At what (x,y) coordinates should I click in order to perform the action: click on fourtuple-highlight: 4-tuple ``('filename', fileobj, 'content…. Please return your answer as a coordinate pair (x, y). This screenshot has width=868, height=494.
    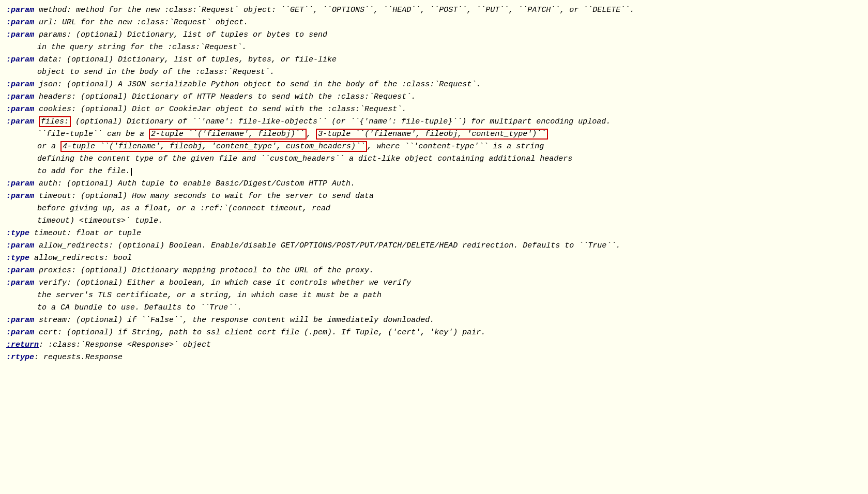
    Looking at the image, I should click on (214, 147).